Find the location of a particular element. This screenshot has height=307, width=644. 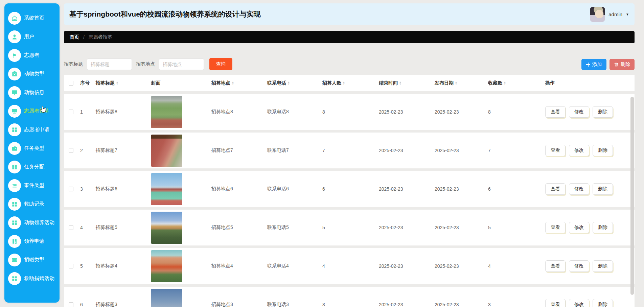

column-header-4: 联系电话▲▼ is located at coordinates (293, 83).